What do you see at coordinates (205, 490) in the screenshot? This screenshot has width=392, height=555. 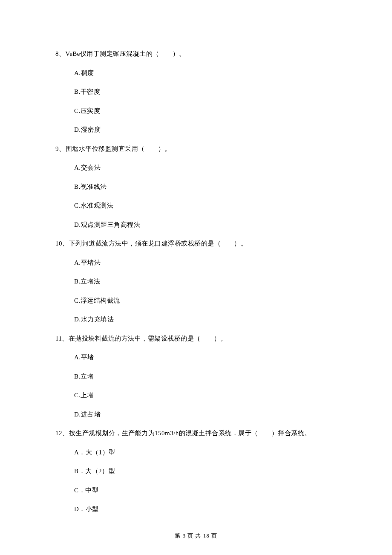 I see `option-c: C．中型` at bounding box center [205, 490].